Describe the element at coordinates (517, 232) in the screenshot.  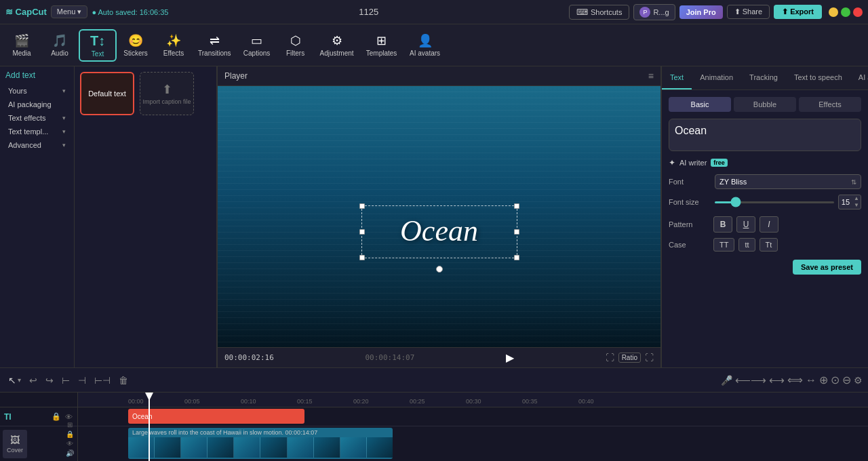
I see `handle-mr` at that location.